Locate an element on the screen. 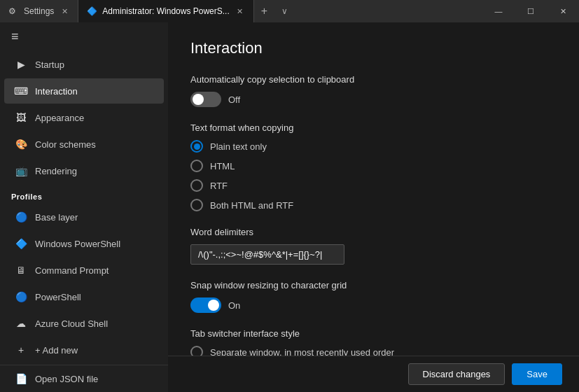  save-button: Save is located at coordinates (537, 374).